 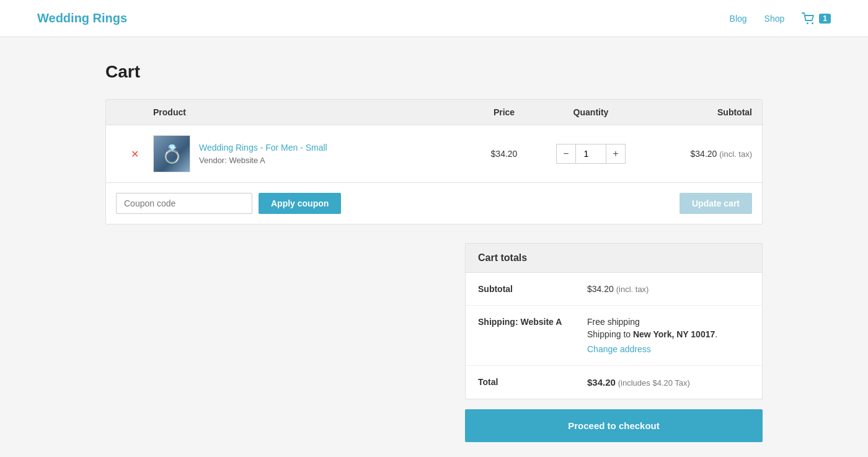 What do you see at coordinates (616, 154) in the screenshot?
I see `quantity-increase-button: +` at bounding box center [616, 154].